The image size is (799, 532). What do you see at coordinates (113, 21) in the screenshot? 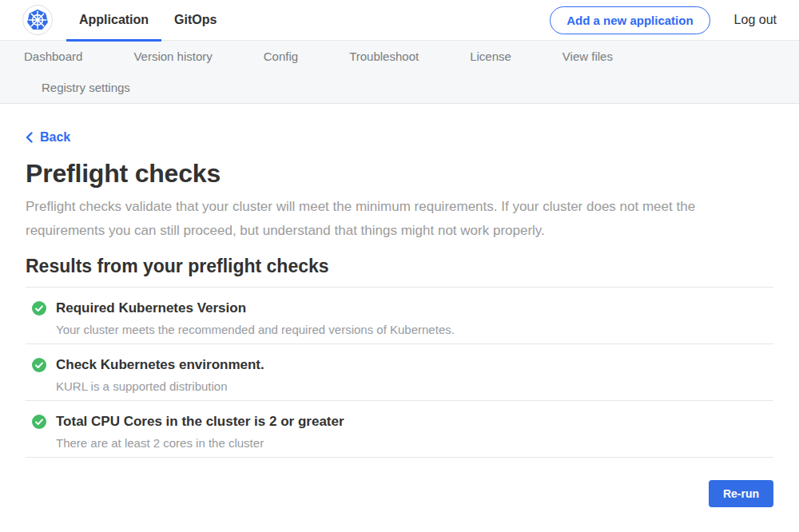
I see `tab-application: Application` at bounding box center [113, 21].